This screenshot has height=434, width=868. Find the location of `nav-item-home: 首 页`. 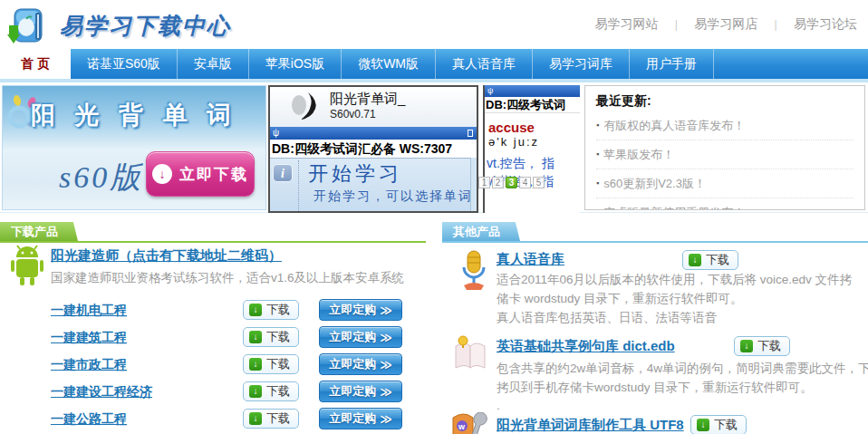

nav-item-home: 首 页 is located at coordinates (35, 63).